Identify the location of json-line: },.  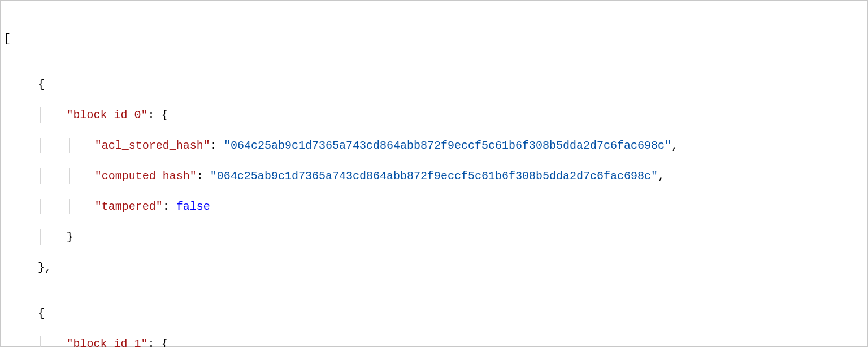
(434, 268).